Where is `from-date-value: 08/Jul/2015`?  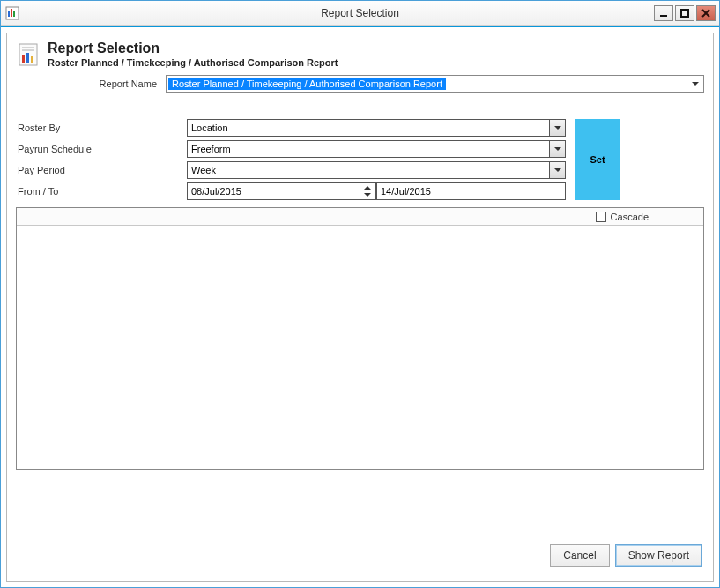
from-date-value: 08/Jul/2015 is located at coordinates (217, 191).